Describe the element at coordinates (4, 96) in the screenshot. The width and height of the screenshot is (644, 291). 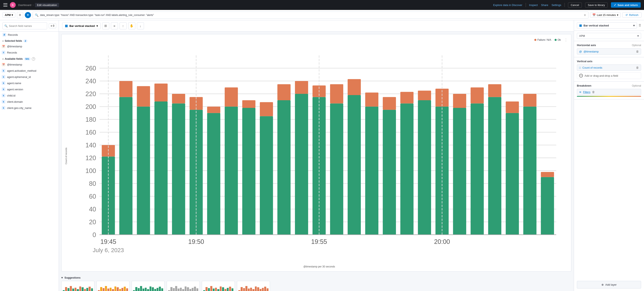
I see `field-type-icon: k` at that location.